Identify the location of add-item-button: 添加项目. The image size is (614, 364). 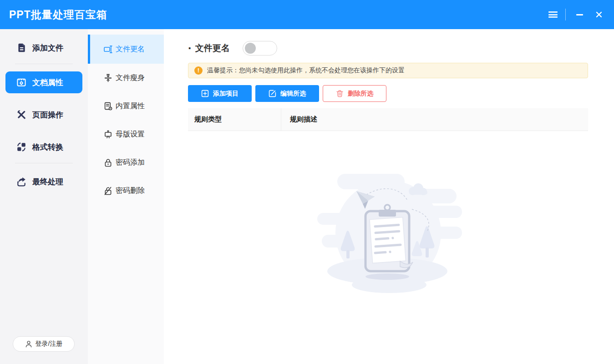
(220, 94).